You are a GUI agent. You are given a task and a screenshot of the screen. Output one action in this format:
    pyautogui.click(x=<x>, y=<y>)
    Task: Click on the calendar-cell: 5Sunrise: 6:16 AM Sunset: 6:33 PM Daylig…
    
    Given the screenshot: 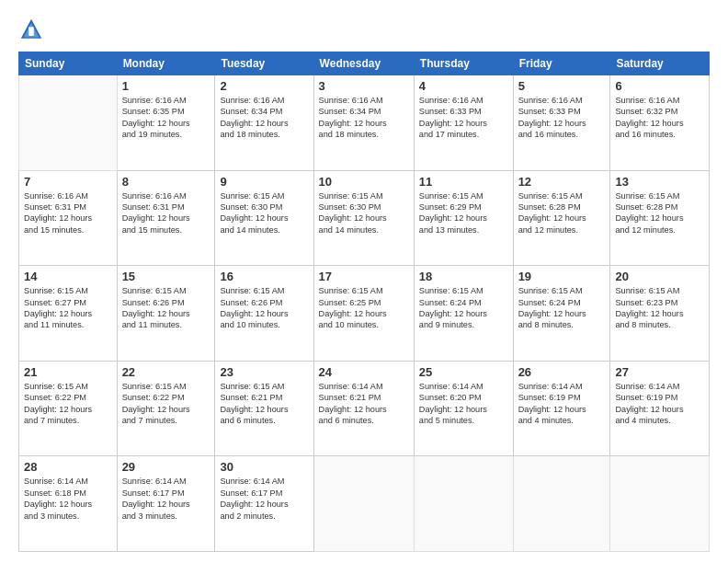 What is the action you would take?
    pyautogui.click(x=562, y=123)
    